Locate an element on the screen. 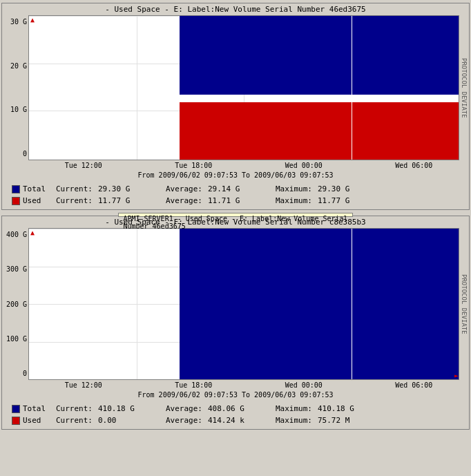 Image resolution: width=471 pixels, height=476 pixels. y-label-300g: 300 G is located at coordinates (17, 269).